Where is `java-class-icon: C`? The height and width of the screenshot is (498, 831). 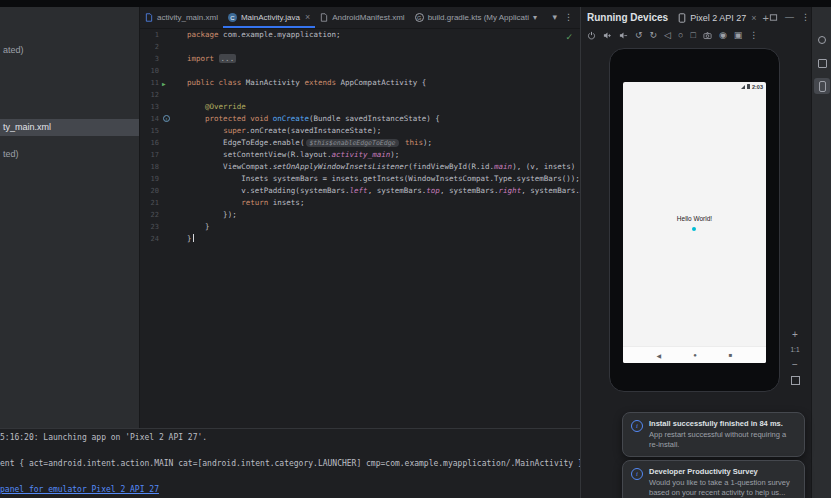
java-class-icon: C is located at coordinates (232, 18).